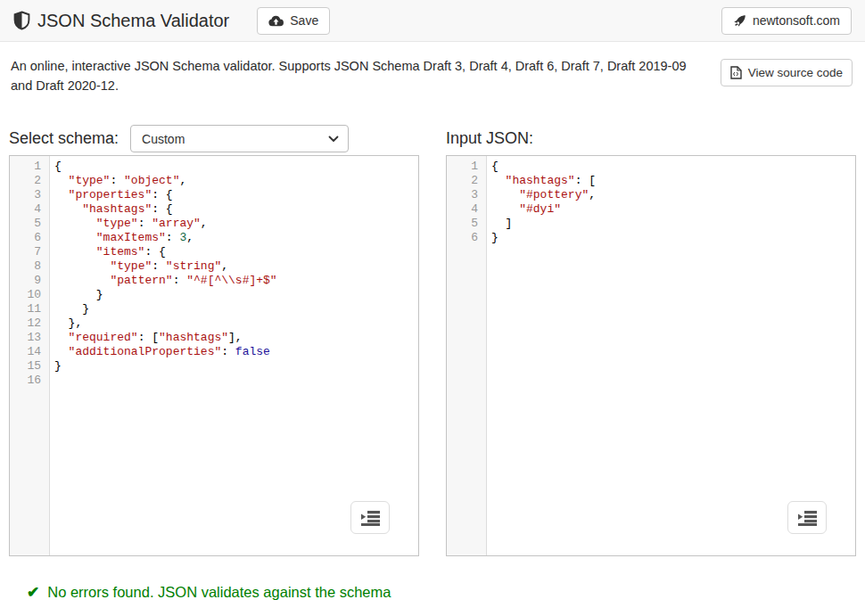 This screenshot has width=865, height=616. Describe the element at coordinates (446, 592) in the screenshot. I see `validation-status: ✔ No errors found. JSON validates agains…` at that location.